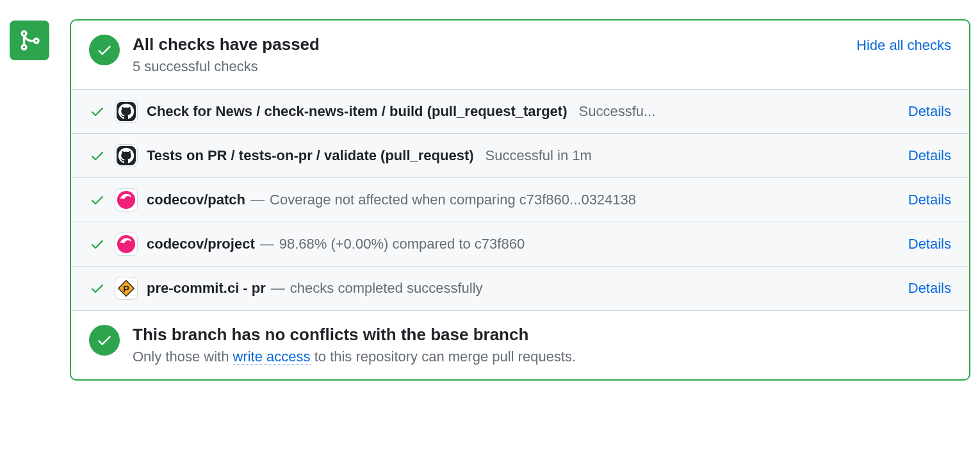 The image size is (980, 469). Describe the element at coordinates (126, 288) in the screenshot. I see `svg-text: P` at that location.